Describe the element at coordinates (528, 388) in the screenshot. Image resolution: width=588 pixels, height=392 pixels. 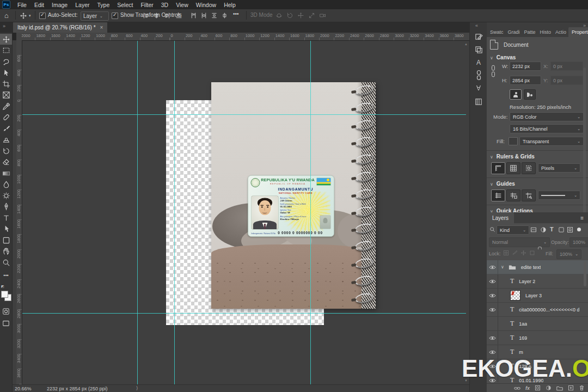
I see `layer-style-icon: fx` at that location.